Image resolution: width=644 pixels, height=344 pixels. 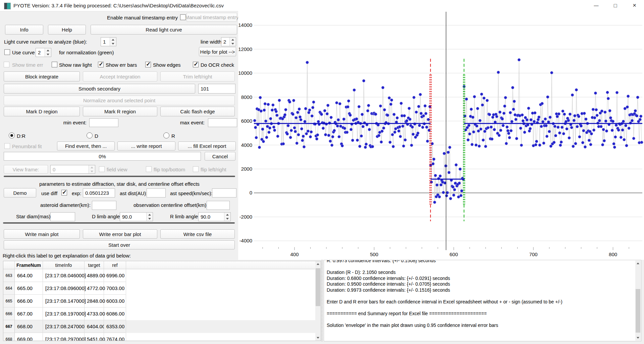 I want to click on write-report-button: ... write report, so click(x=146, y=146).